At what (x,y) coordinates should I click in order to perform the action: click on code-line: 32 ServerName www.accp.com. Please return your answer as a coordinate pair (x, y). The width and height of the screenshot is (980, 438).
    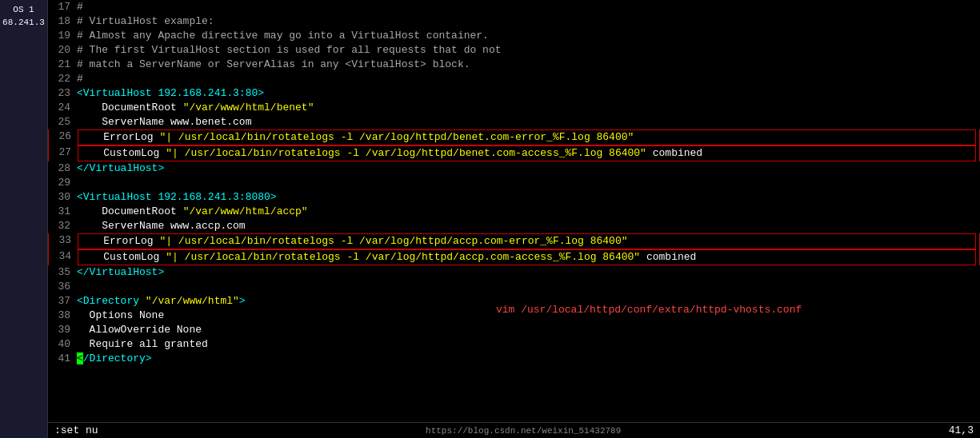
    Looking at the image, I should click on (514, 226).